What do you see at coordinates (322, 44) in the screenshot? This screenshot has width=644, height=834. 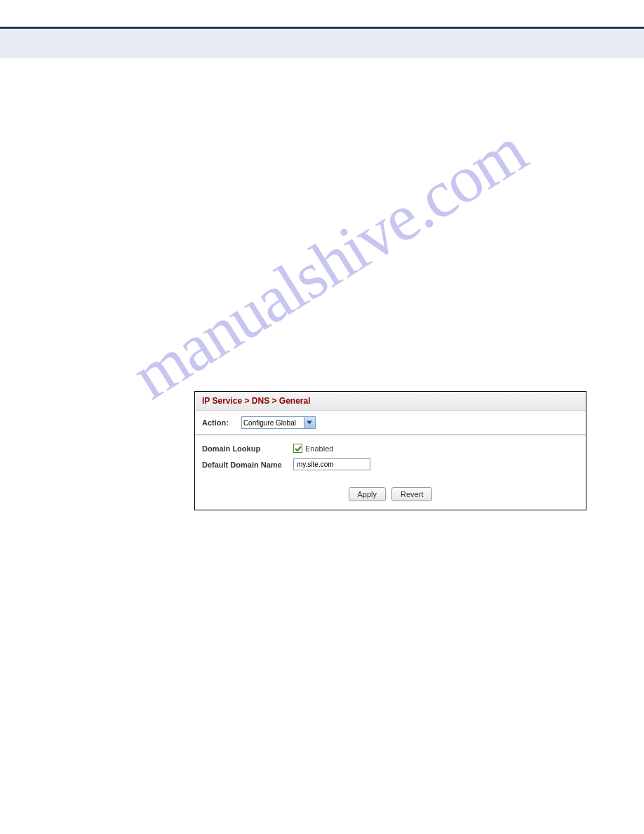 I see `page-header-band` at bounding box center [322, 44].